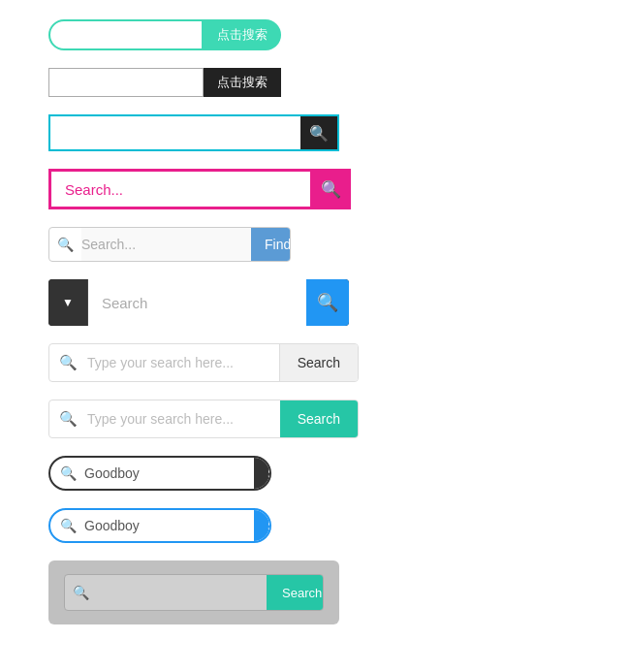 The width and height of the screenshot is (630, 672). Describe the element at coordinates (242, 82) in the screenshot. I see `search-button-2: 点击搜索` at that location.